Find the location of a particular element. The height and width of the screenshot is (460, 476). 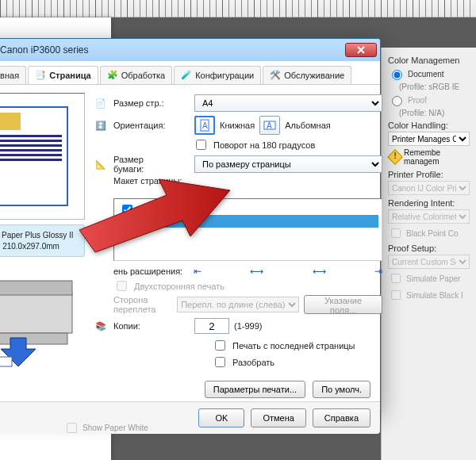

icon-processing: 🧩 is located at coordinates (113, 75).